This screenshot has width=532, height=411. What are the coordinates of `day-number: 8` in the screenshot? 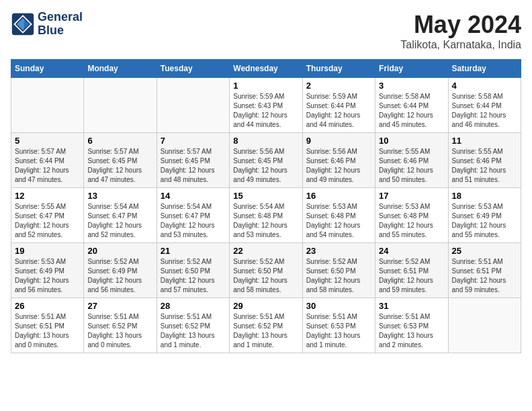 It's located at (266, 141).